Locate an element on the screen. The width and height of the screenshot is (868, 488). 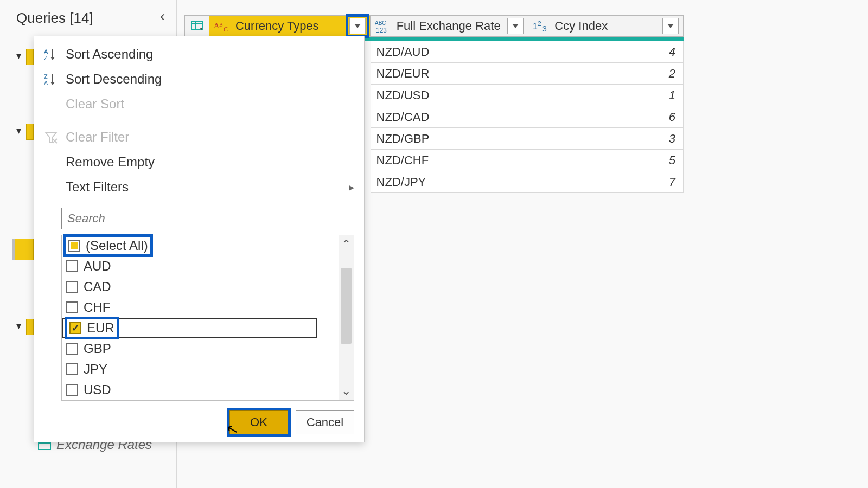
sort-descending-item: ZA Sort Descending is located at coordinates (199, 79).